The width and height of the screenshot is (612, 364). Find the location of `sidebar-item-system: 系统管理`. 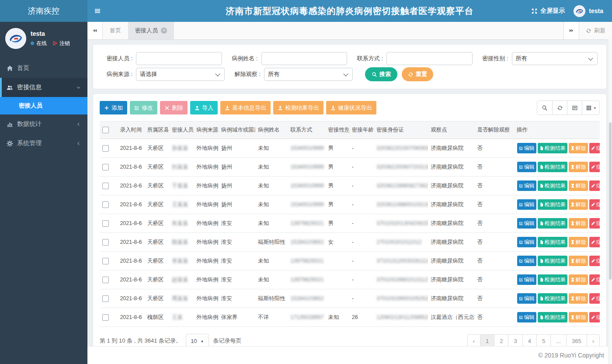

sidebar-item-system: 系统管理 is located at coordinates (44, 143).